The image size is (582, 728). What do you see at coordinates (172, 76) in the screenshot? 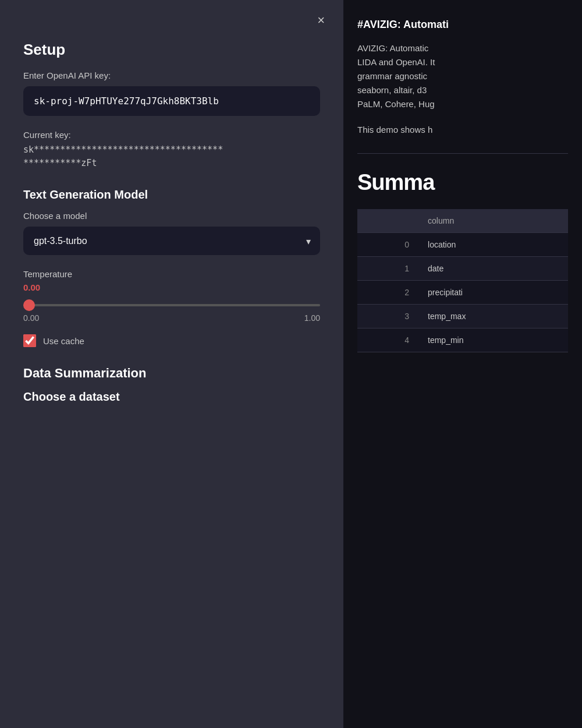
I see `api-key-label: Enter OpenAI API key:` at bounding box center [172, 76].